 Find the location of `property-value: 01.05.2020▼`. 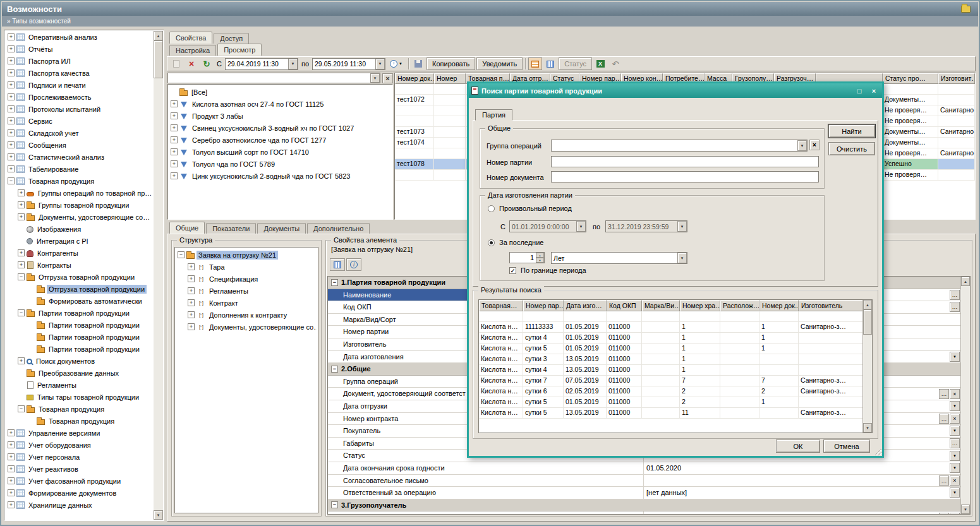

property-value: 01.05.2020▼ is located at coordinates (802, 469).